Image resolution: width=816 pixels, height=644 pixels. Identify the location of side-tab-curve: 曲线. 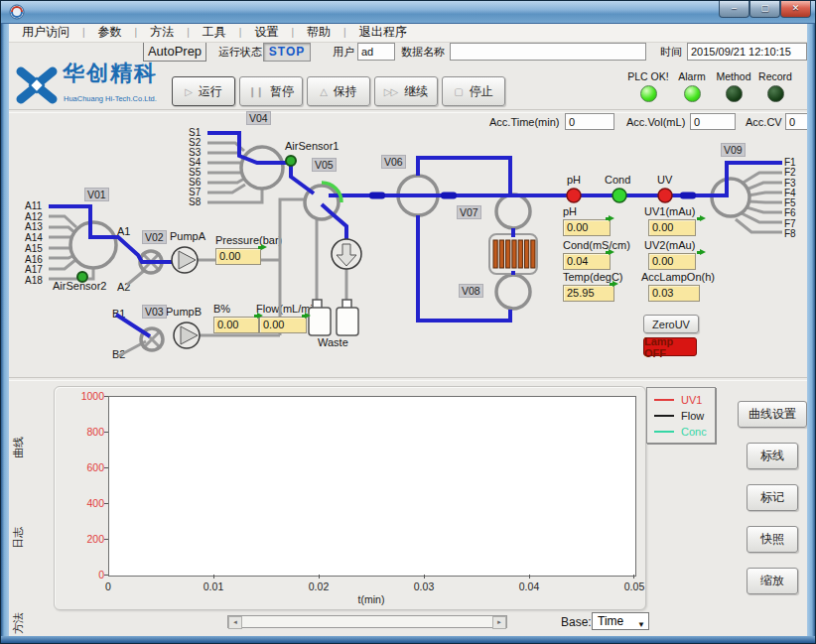
(18, 448).